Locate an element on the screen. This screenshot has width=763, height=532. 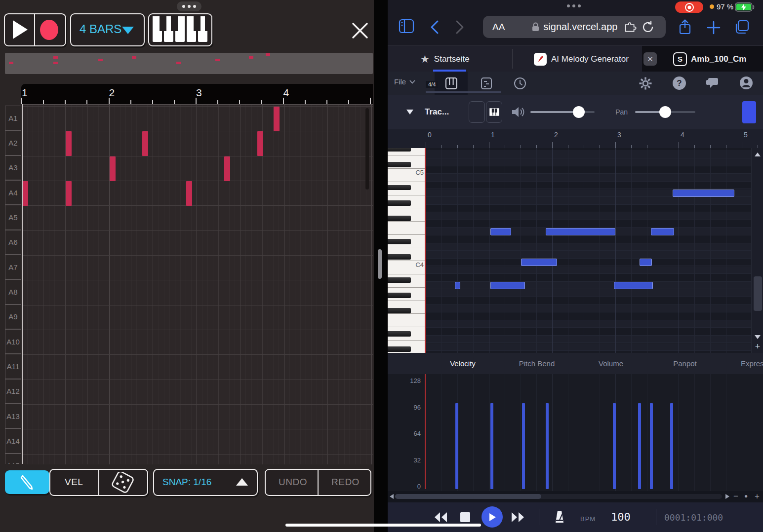
control-tab-volume: Volume is located at coordinates (611, 363).